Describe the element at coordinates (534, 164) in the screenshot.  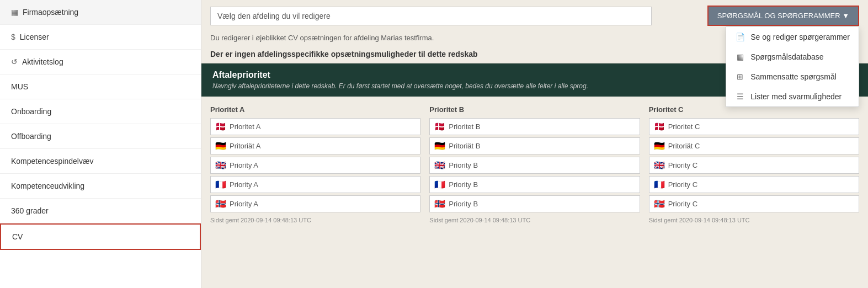
I see `priority-col-b: Prioritet B` at that location.